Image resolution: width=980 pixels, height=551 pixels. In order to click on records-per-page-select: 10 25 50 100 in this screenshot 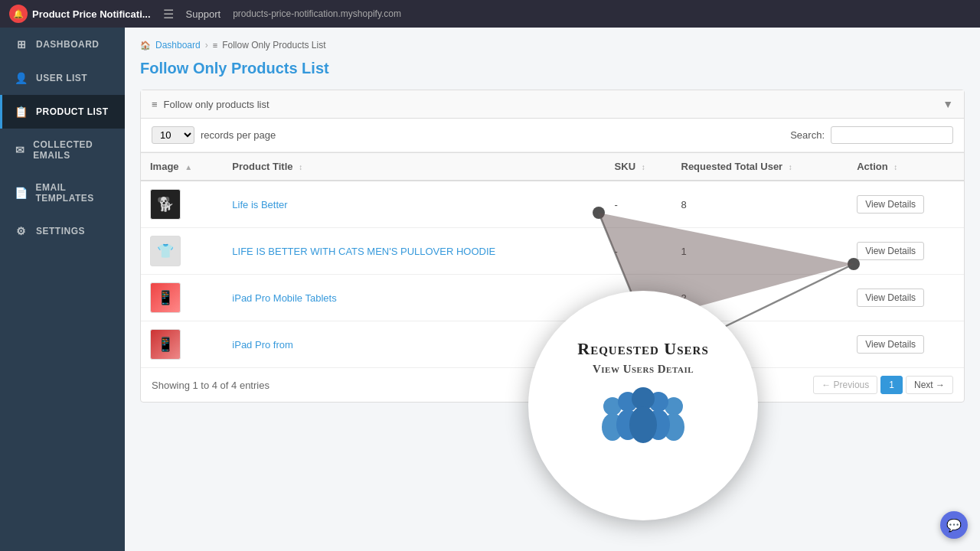, I will do `click(173, 135)`.